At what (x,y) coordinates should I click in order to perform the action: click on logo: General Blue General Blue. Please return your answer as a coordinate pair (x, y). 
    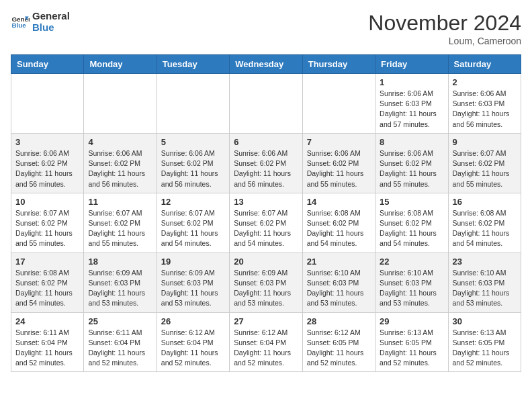
    Looking at the image, I should click on (40, 21).